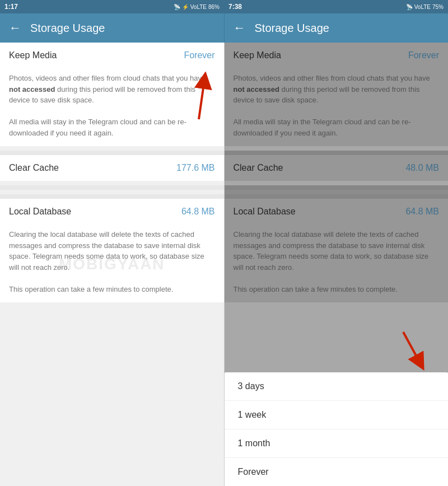  What do you see at coordinates (112, 192) in the screenshot?
I see `left-spacer` at bounding box center [112, 192].